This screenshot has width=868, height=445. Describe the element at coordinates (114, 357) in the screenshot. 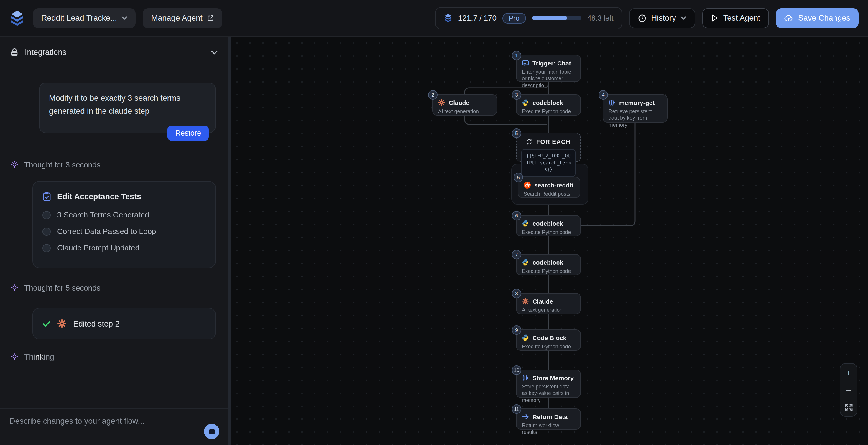

I see `thinking-row: Thinking` at that location.